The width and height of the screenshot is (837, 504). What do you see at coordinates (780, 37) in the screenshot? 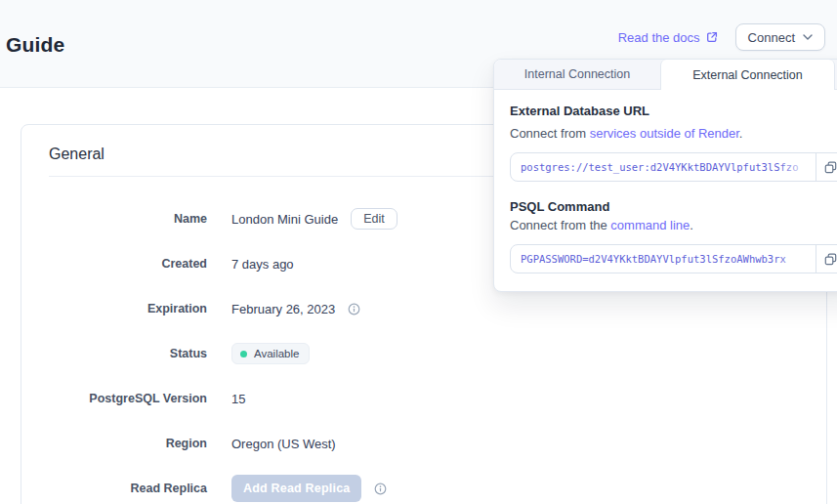
I see `connect-button: Connect` at bounding box center [780, 37].